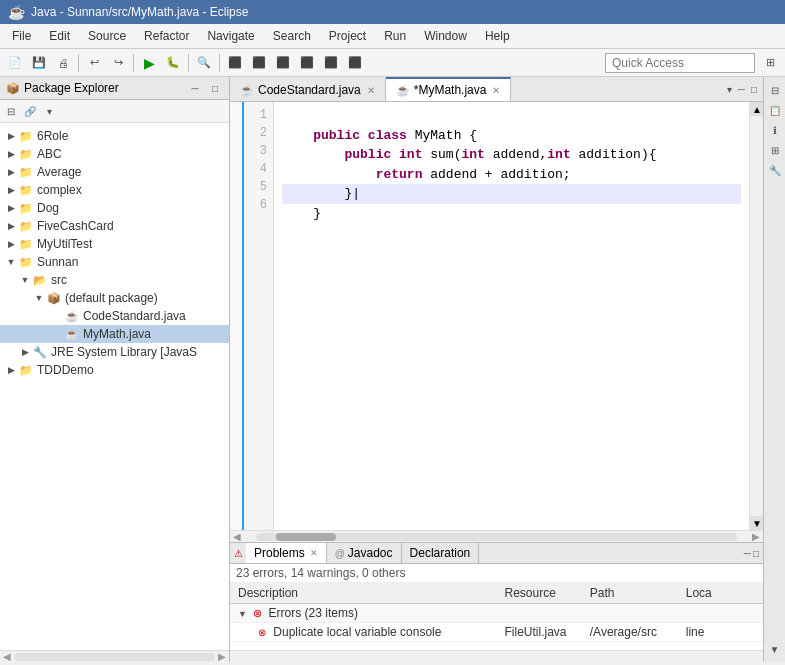 This screenshot has width=785, height=665. I want to click on menu-file: File, so click(22, 36).